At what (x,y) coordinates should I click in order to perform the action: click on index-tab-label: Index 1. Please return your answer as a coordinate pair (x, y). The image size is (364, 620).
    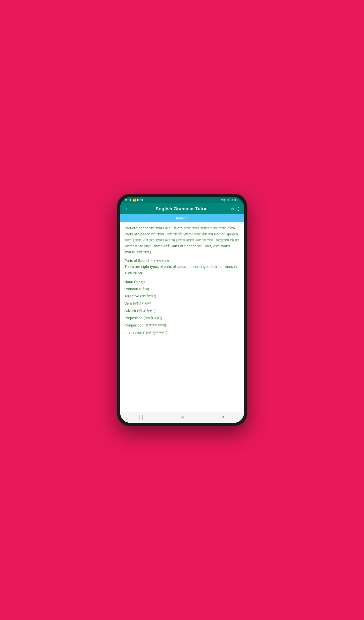
    Looking at the image, I should click on (182, 218).